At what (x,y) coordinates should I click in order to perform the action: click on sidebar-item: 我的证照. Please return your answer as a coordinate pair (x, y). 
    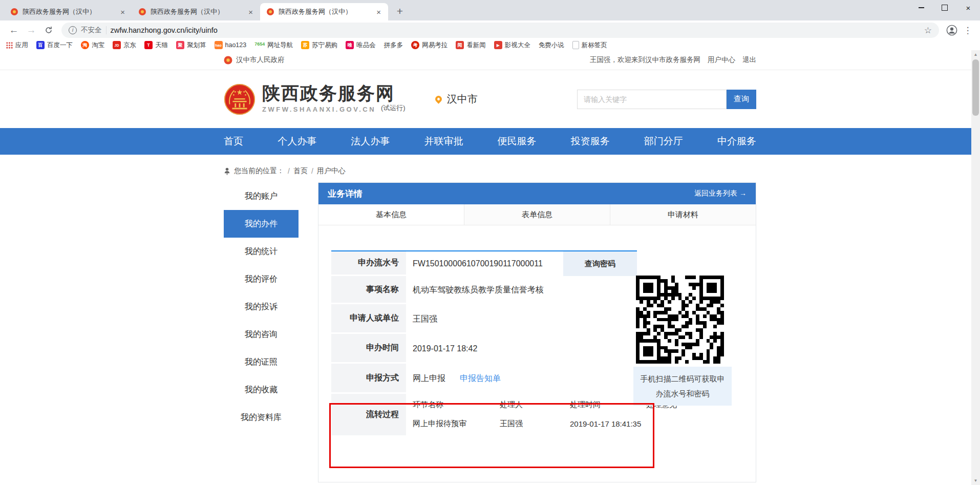
    Looking at the image, I should click on (261, 362).